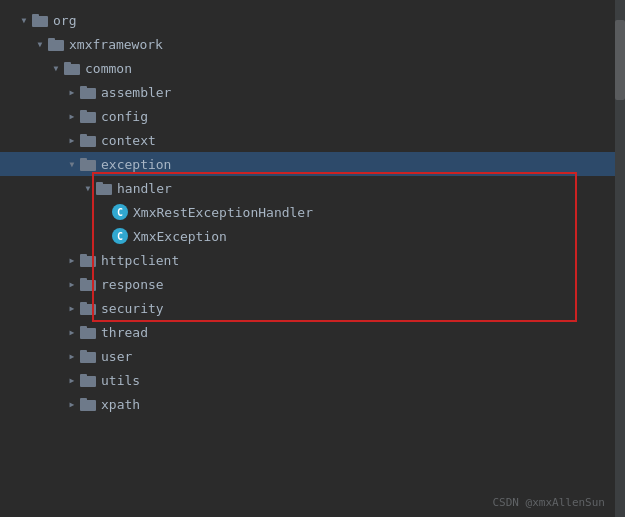 This screenshot has height=517, width=625. I want to click on scrollbar, so click(620, 258).